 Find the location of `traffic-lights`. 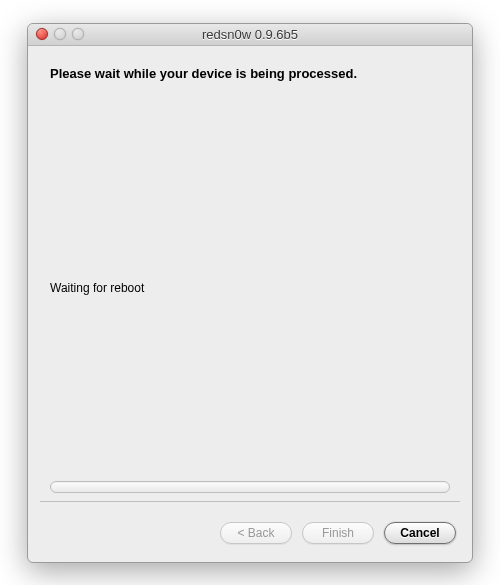

traffic-lights is located at coordinates (60, 34).